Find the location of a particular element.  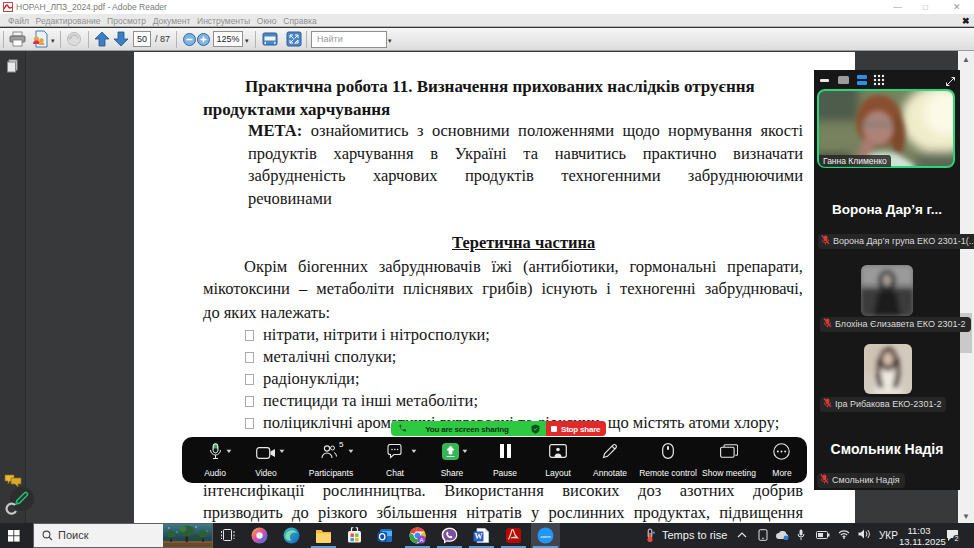

svg-text: W is located at coordinates (479, 536).